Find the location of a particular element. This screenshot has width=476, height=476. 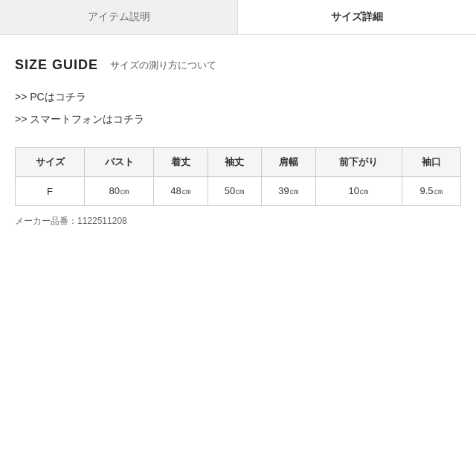

tab-size-detail: サイズ詳細 is located at coordinates (357, 17).